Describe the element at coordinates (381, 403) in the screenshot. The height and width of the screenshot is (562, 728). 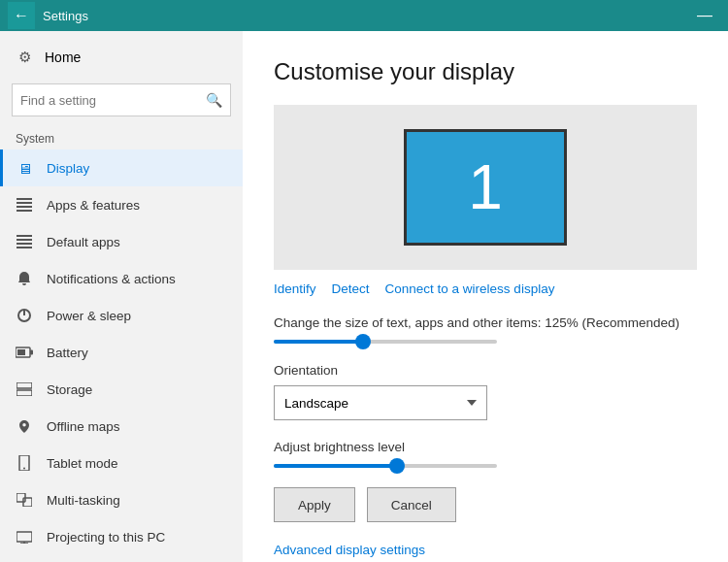
I see `orientation-select: Landscape Portrait Landscape (flipped) P…` at that location.